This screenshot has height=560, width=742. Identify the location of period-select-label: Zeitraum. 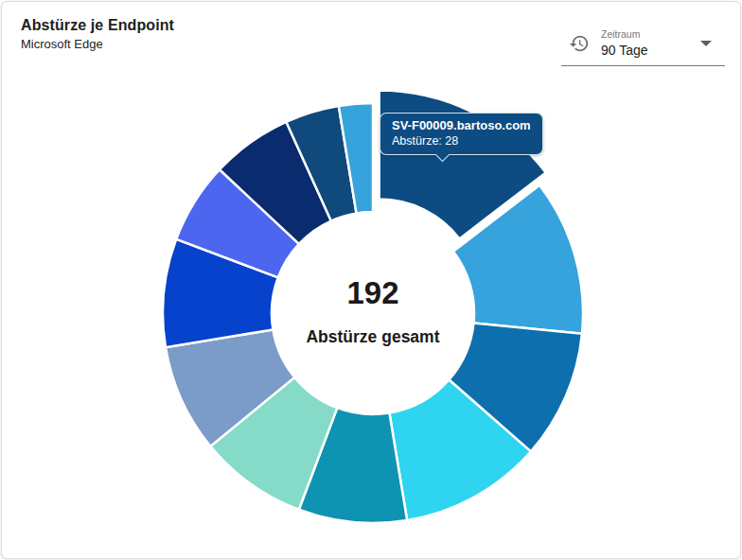
(651, 34).